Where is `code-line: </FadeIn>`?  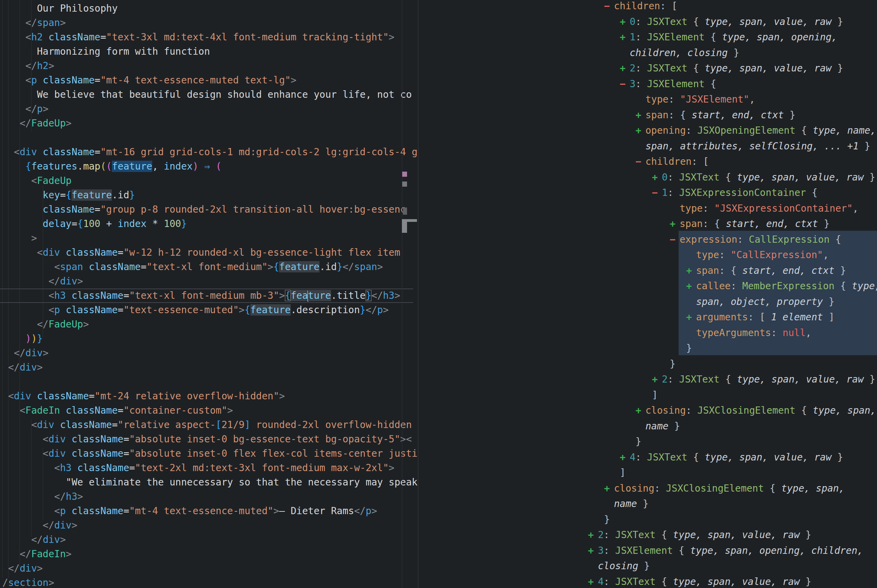
code-line: </FadeIn> is located at coordinates (209, 554).